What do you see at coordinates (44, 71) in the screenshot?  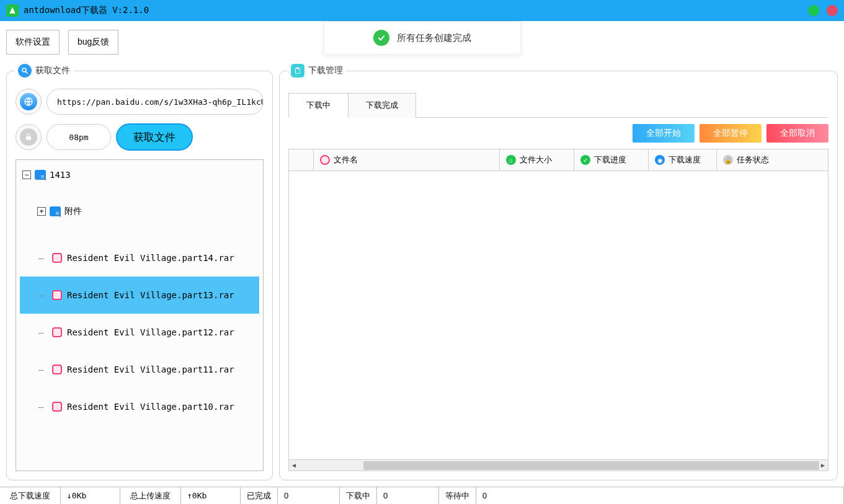 I see `fetch-panel-title: 获取文件` at bounding box center [44, 71].